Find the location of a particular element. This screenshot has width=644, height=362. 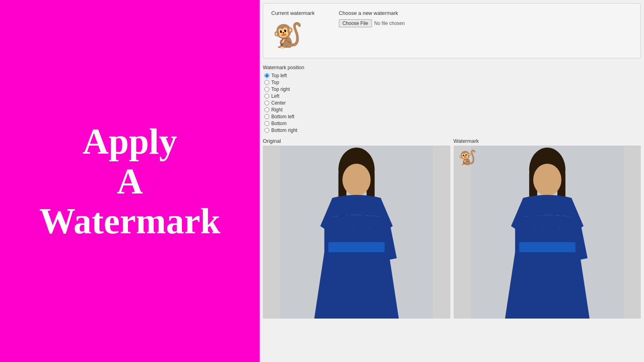

radio-label-bottom-right: Bottom right is located at coordinates (284, 130).